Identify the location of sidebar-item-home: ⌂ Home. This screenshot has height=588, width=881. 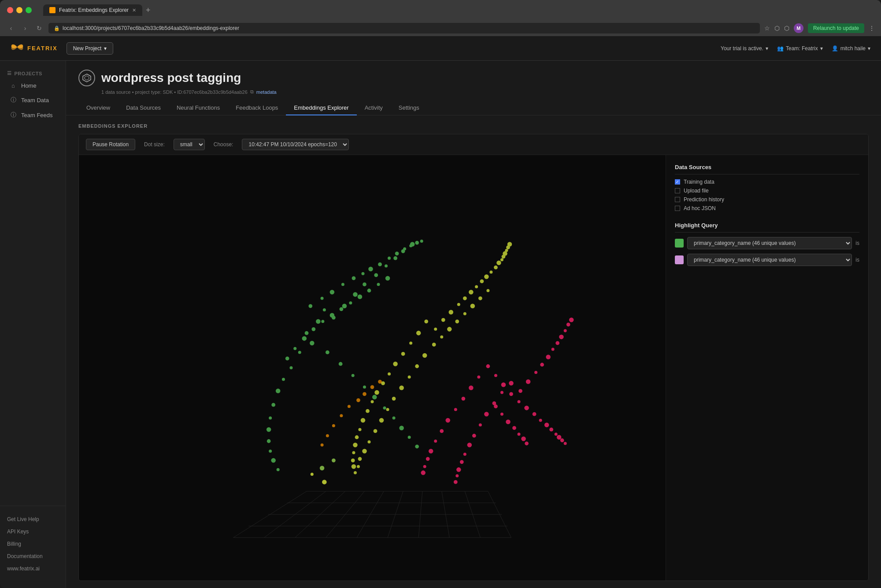
(33, 85).